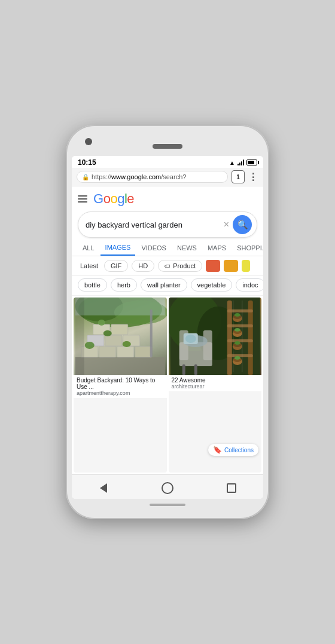  Describe the element at coordinates (120, 387) in the screenshot. I see `image-caption-left: Budget Backyard: 10 Ways to Use ... apar…` at that location.